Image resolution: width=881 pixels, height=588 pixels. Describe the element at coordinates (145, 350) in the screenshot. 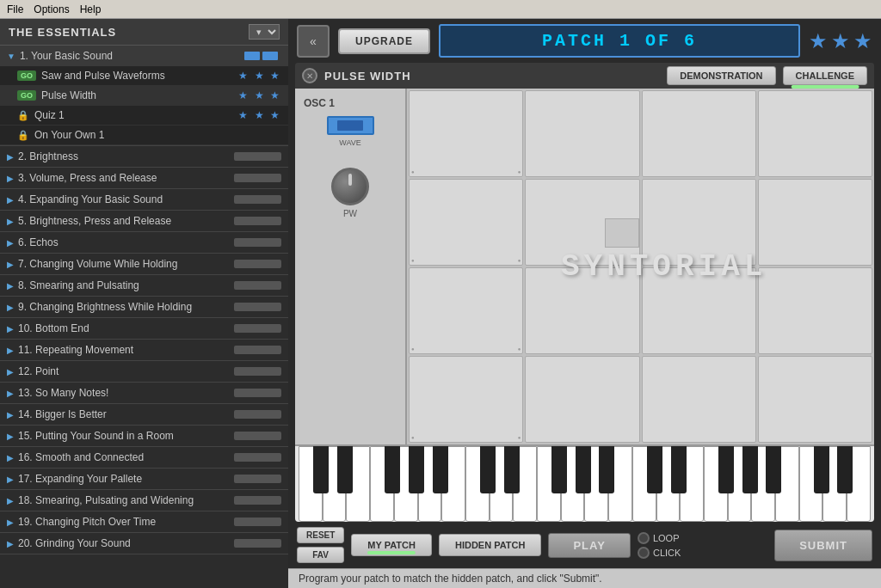

I see `lesson-header-11: ▶ 11. Repeating Movement` at that location.